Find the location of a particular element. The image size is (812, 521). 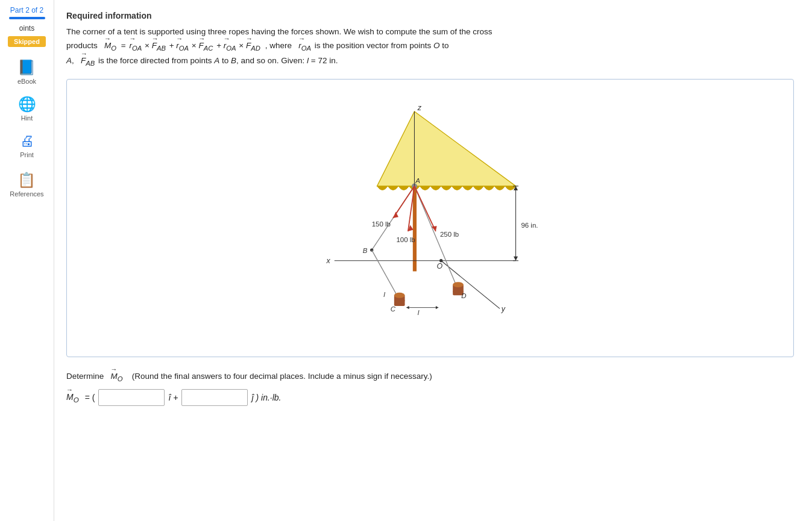

svg-text: 100 lb is located at coordinates (405, 239).